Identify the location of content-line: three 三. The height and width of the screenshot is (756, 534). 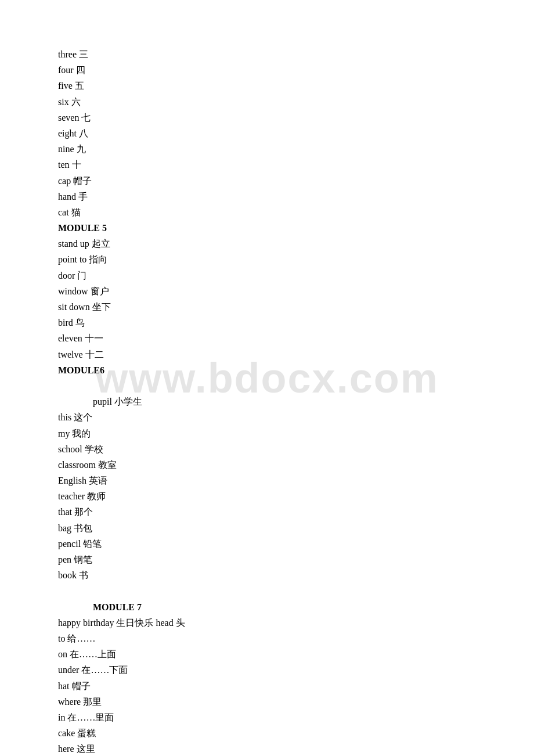
(267, 55).